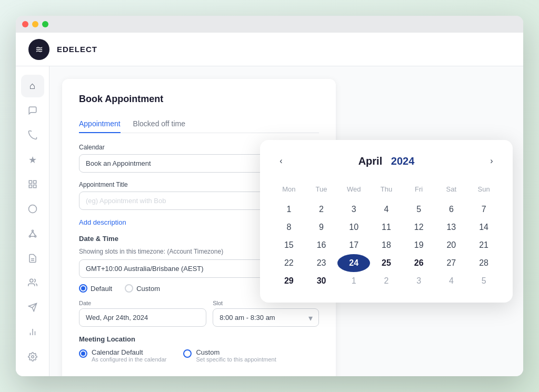 The image size is (539, 392). Describe the element at coordinates (354, 227) in the screenshot. I see `calendar-day-1-2: 10` at that location.